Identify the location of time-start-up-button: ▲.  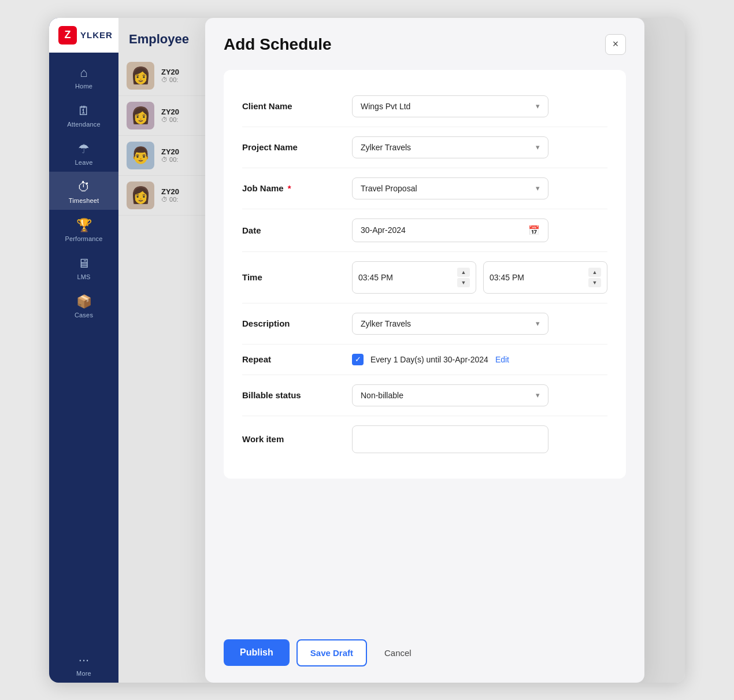
(464, 272).